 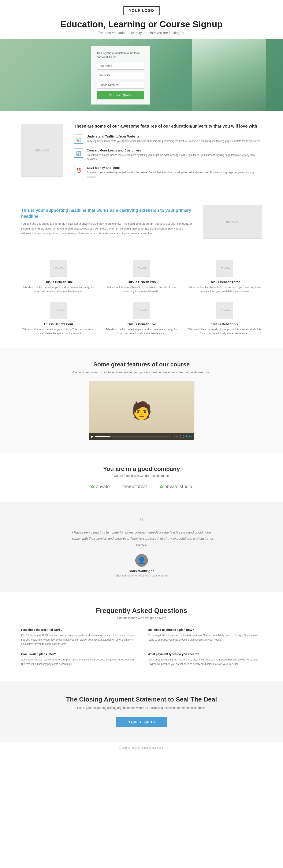 I want to click on quote-mark-icon: ", so click(x=141, y=522).